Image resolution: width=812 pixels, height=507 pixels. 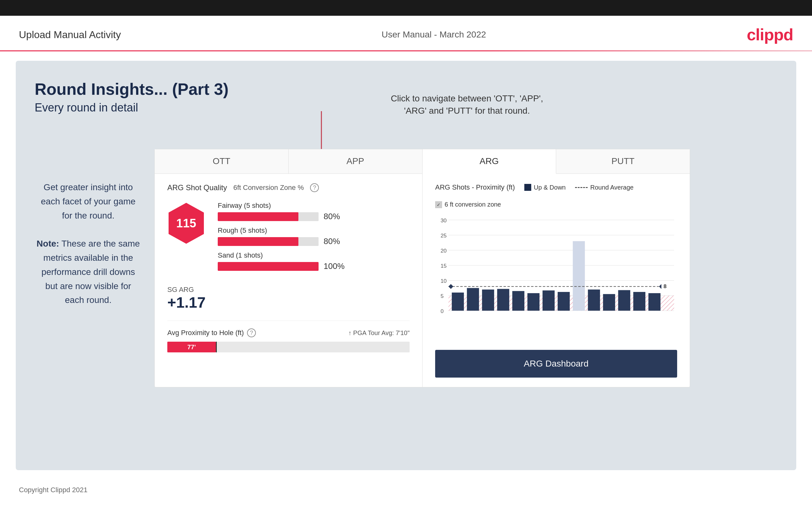 I want to click on conversion-label: 6ft Conversion Zone %, so click(x=268, y=188).